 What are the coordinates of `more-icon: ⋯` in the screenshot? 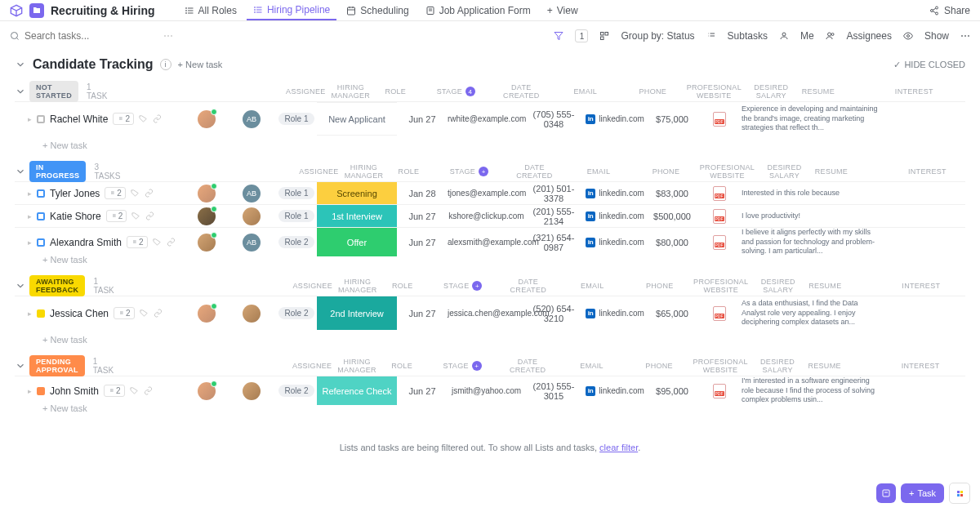 It's located at (965, 36).